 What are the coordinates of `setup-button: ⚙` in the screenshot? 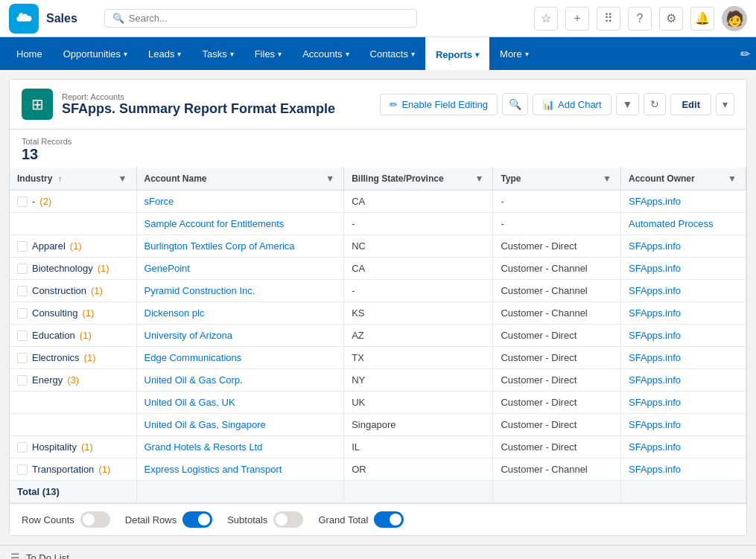 It's located at (671, 19).